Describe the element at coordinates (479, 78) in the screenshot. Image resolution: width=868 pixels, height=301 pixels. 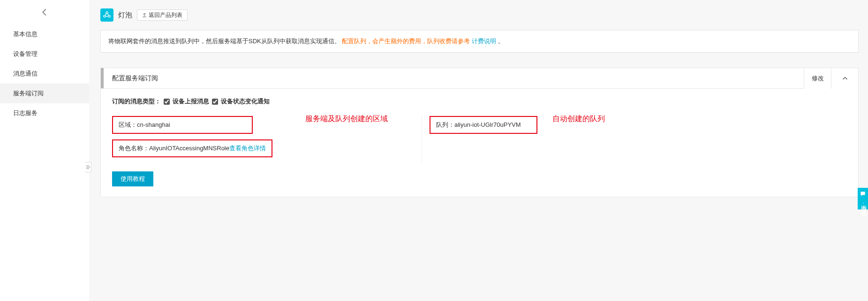
I see `panel-header: 配置服务端订阅 修改` at that location.